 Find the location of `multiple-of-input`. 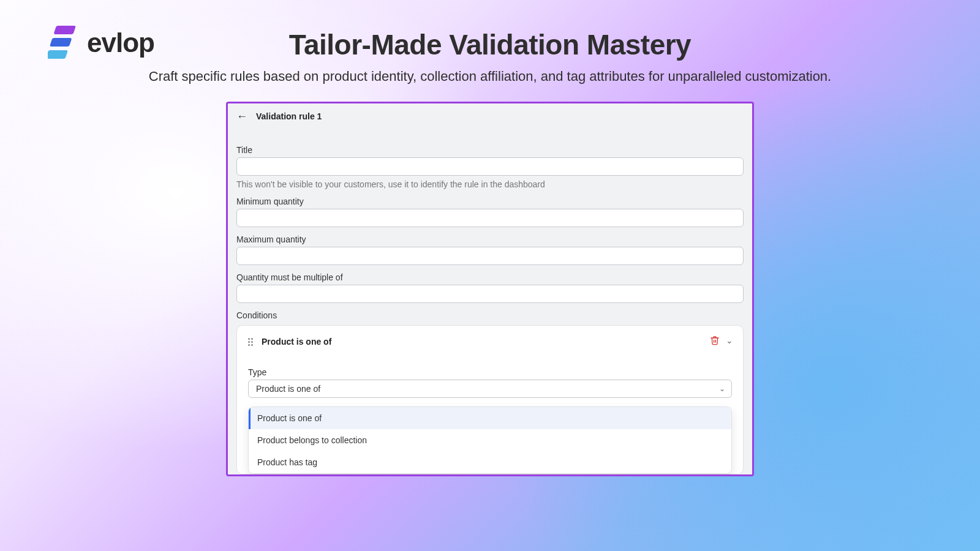

multiple-of-input is located at coordinates (490, 294).